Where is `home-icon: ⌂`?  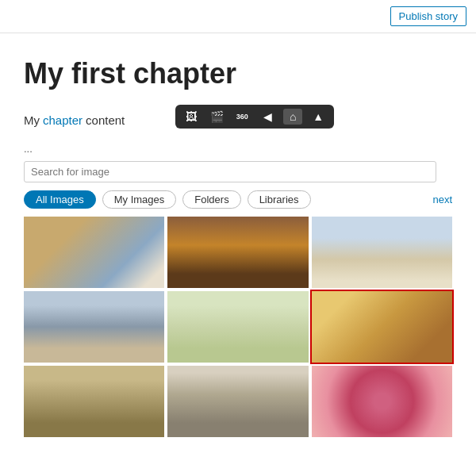 home-icon: ⌂ is located at coordinates (293, 117).